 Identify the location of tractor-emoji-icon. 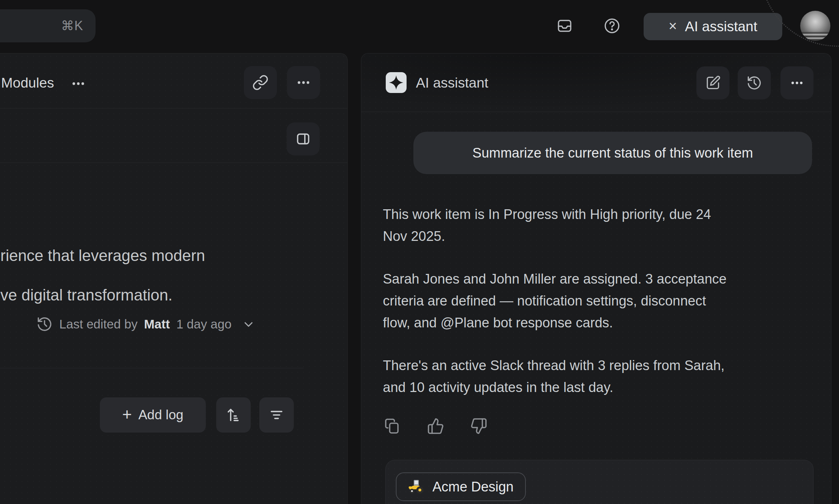
(417, 487).